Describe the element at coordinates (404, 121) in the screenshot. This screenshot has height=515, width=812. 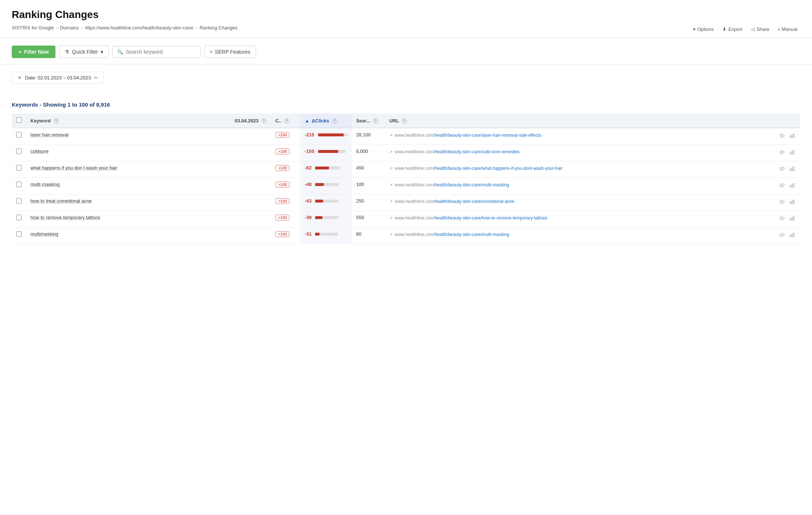
I see `url-help-icon: ?` at that location.